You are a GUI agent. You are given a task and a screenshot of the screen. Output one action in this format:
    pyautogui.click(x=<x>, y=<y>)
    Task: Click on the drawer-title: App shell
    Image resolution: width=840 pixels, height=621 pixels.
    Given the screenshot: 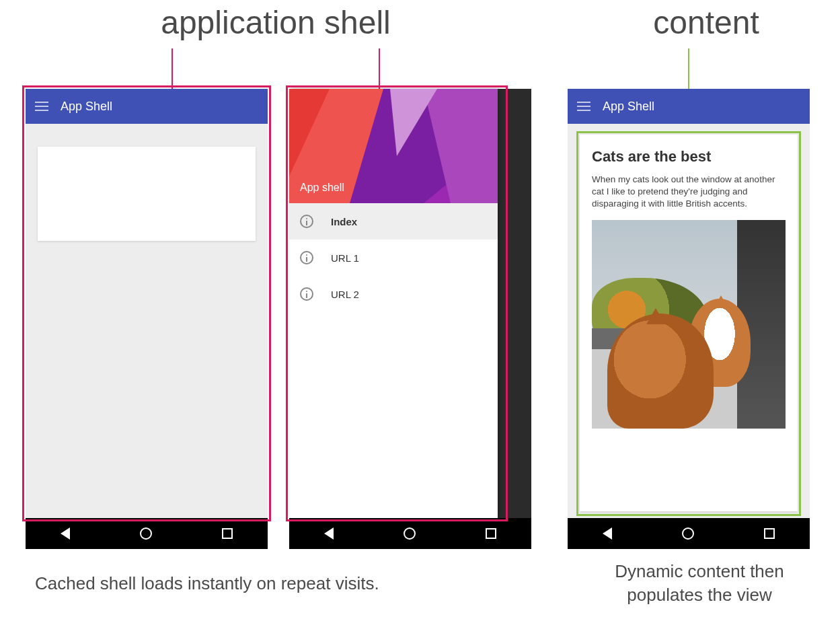 What is the action you would take?
    pyautogui.click(x=322, y=188)
    